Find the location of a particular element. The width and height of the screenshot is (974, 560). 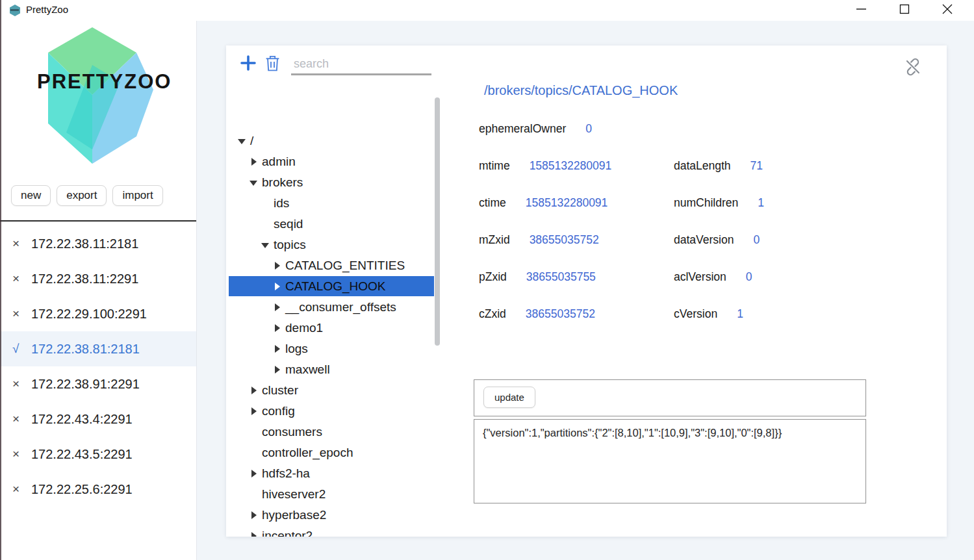

import-button: import is located at coordinates (138, 196).